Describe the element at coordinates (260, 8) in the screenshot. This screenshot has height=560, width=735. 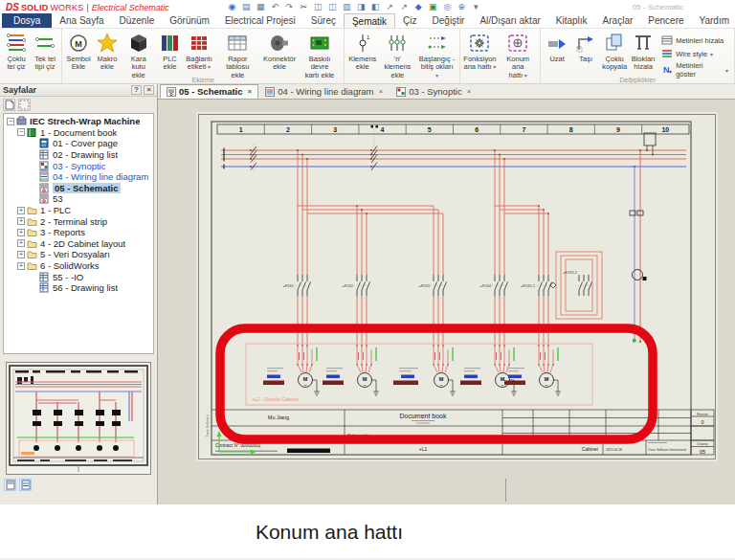
I see `print-icon: ▦` at that location.